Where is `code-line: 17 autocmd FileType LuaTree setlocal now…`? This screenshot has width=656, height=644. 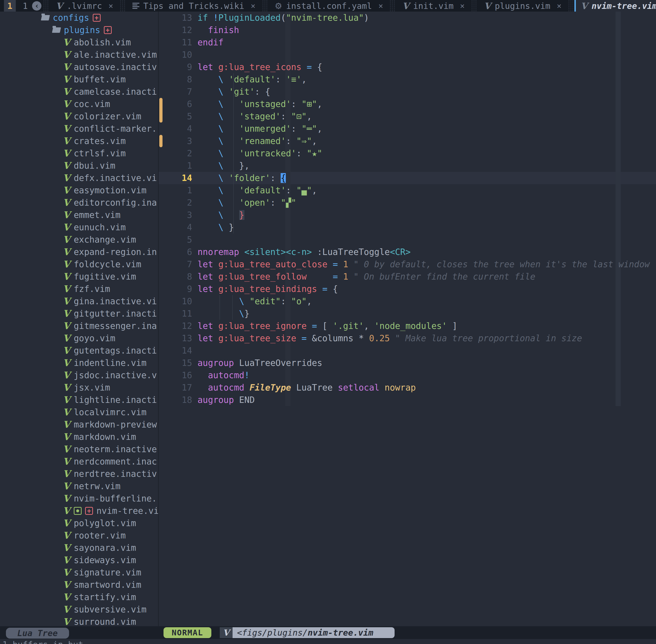
code-line: 17 autocmd FileType LuaTree setlocal now… is located at coordinates (407, 388).